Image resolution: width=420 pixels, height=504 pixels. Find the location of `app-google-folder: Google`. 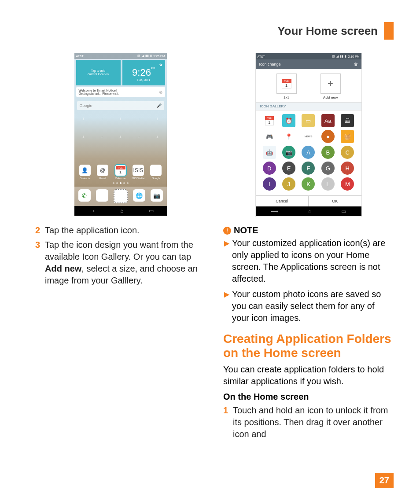

app-google-folder: Google is located at coordinates (156, 172).